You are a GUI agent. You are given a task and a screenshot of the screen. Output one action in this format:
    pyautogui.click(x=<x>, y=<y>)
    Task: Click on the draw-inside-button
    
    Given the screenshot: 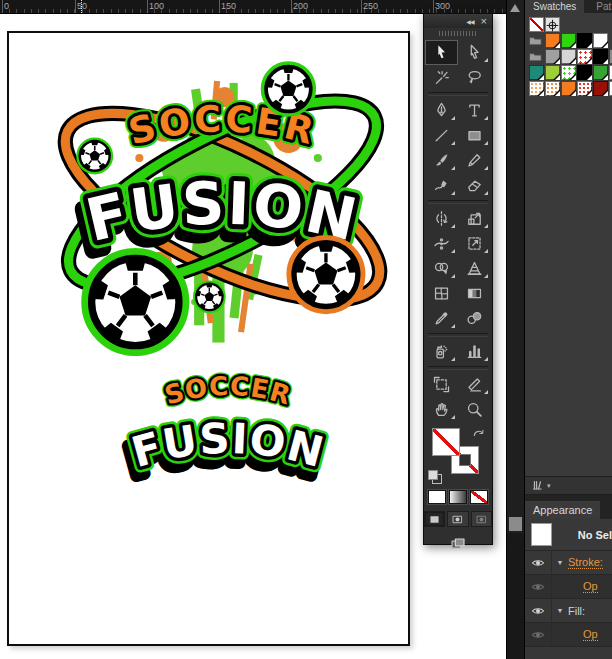 What is the action you would take?
    pyautogui.click(x=482, y=519)
    